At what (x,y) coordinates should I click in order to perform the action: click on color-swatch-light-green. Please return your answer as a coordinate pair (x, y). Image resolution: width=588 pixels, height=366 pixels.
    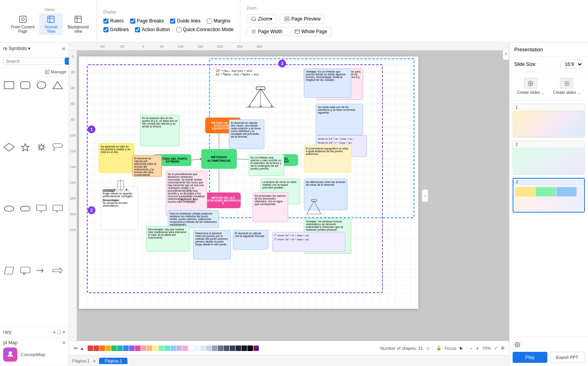
    Looking at the image, I should click on (161, 348).